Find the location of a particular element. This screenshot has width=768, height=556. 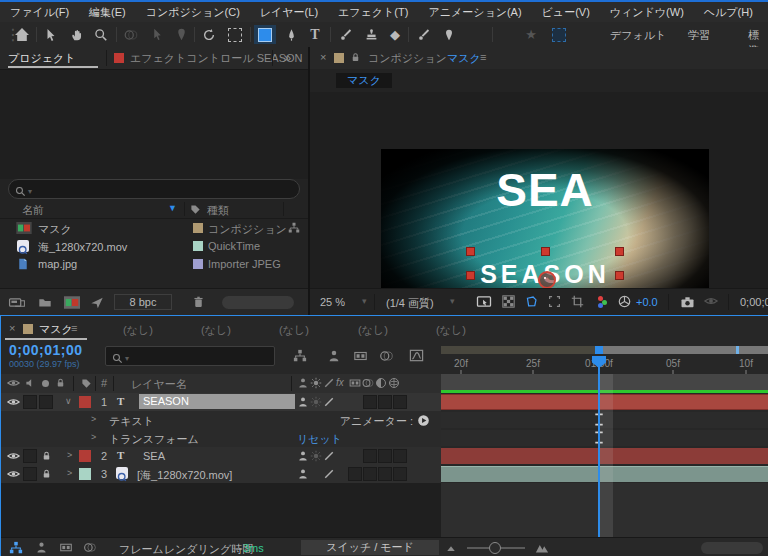

3d-layer-switch-icon is located at coordinates (394, 383).